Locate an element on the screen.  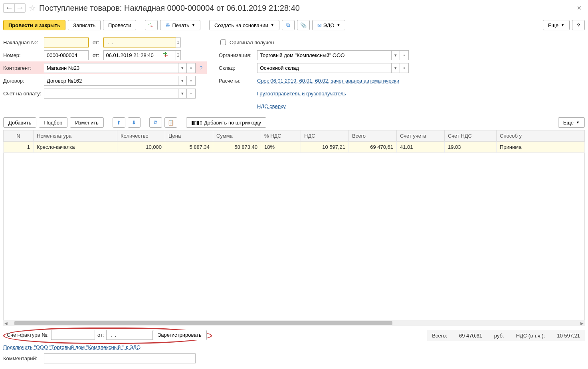
help-button: ? is located at coordinates (578, 25).